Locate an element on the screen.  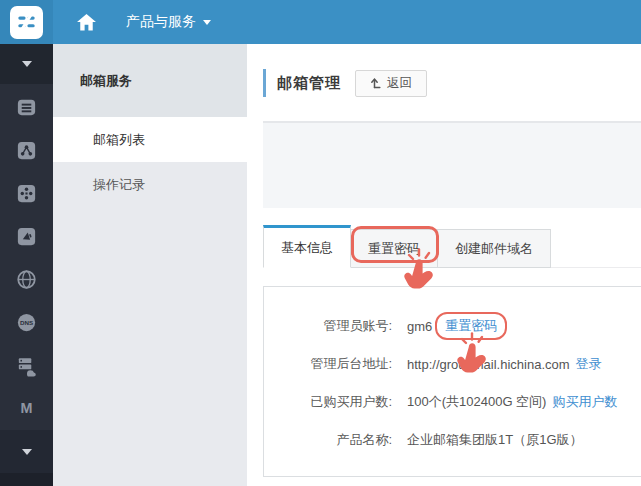
svg-text: M is located at coordinates (27, 408).